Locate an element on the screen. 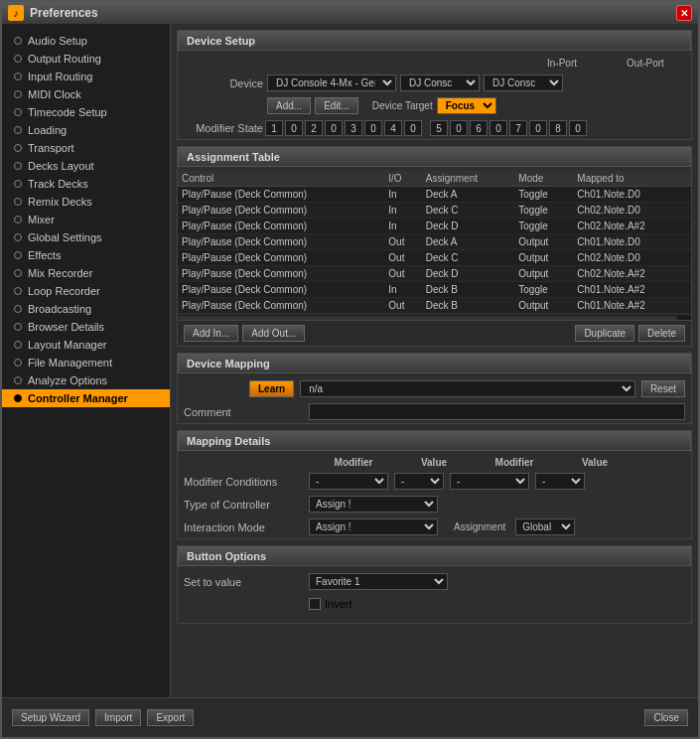 Image resolution: width=700 pixels, height=739 pixels. close-button: Close is located at coordinates (666, 717).